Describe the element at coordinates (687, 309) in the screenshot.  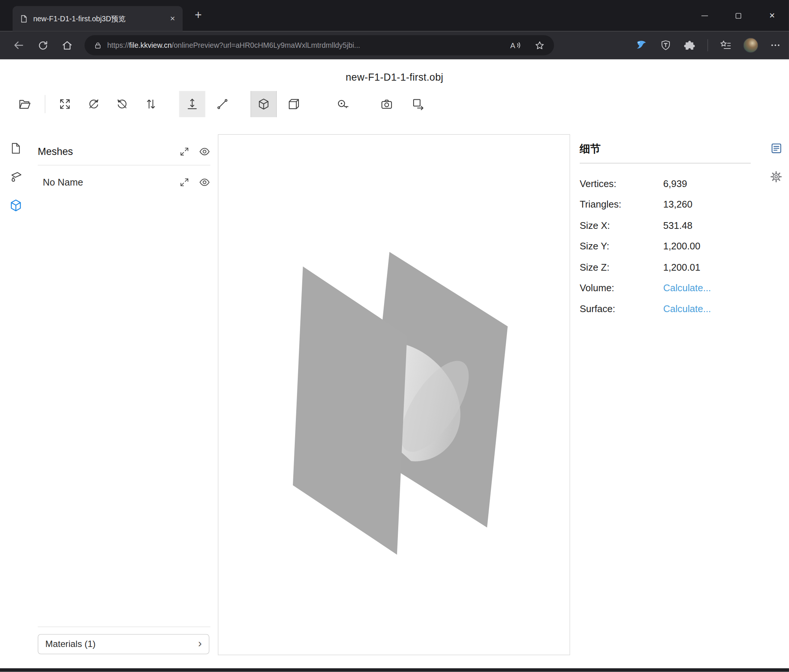
I see `calculate-surface-link: Calculate...` at that location.